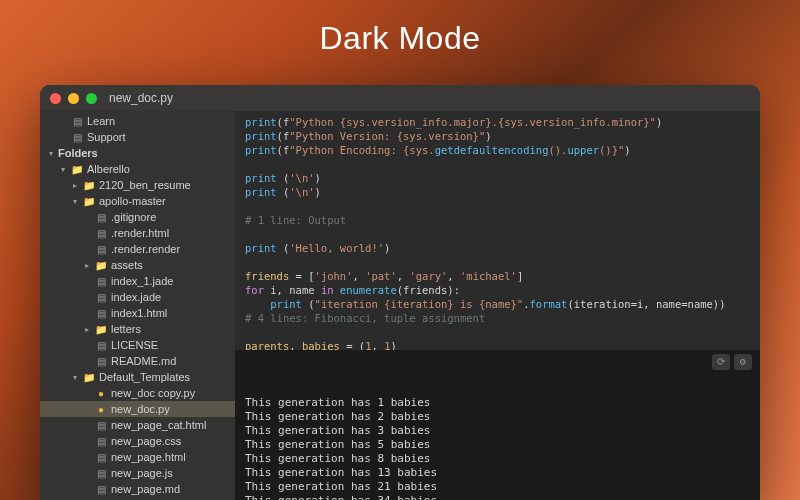 The image size is (800, 500). Describe the element at coordinates (138, 393) in the screenshot. I see `sidebar-file: ▸●new_doc copy.py` at that location.